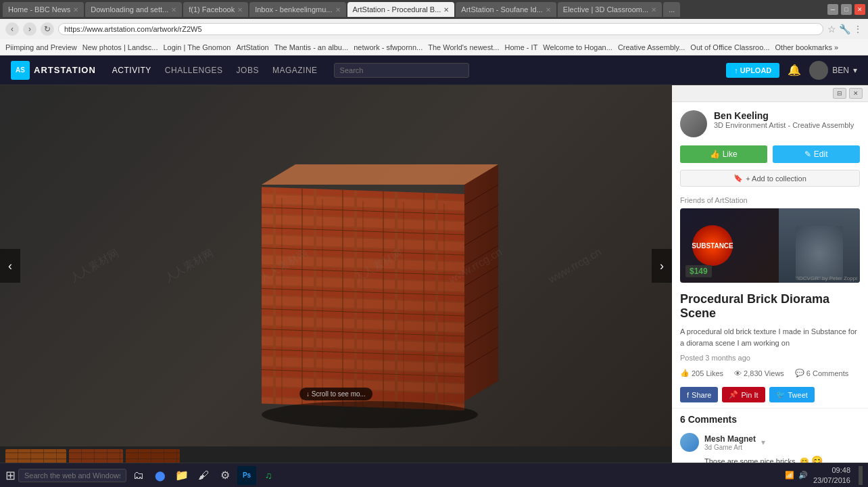  Describe the element at coordinates (311, 47) in the screenshot. I see `bookmark-mantis: The Mantis - an albu...` at that location.